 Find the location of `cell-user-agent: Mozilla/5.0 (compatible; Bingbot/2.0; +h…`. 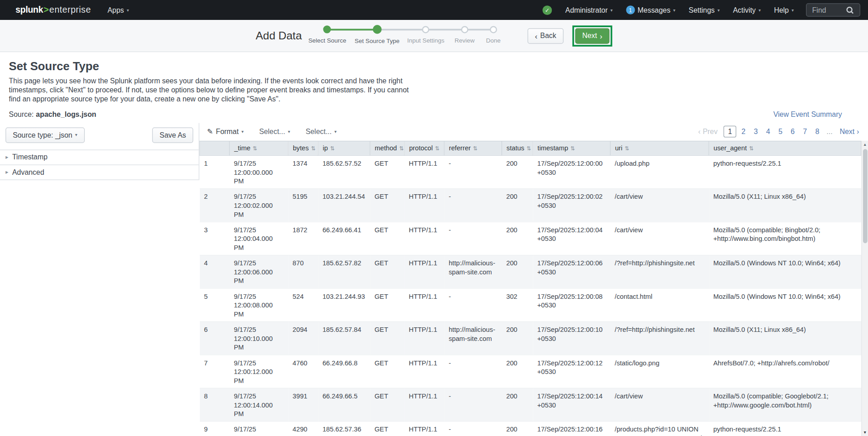

cell-user-agent: Mozilla/5.0 (compatible; Bingbot/2.0; +h… is located at coordinates (785, 238).